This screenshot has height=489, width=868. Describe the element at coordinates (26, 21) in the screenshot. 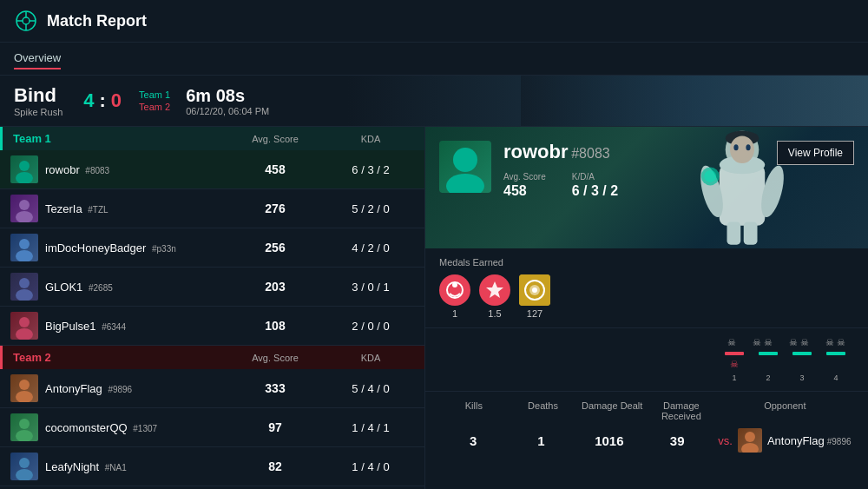

I see `match-report-icon` at that location.